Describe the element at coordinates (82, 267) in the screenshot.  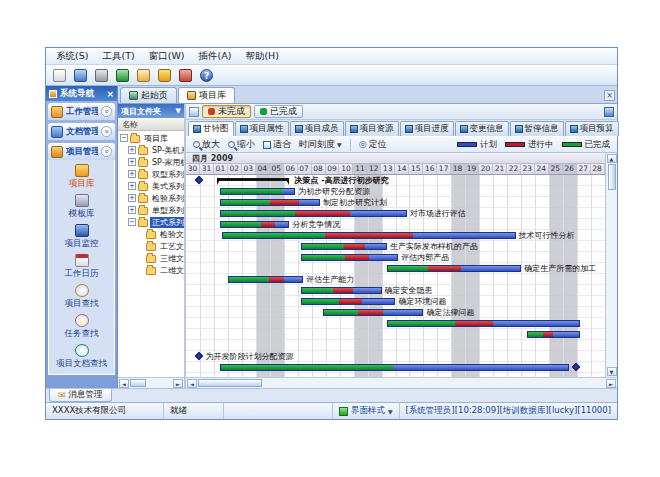
I see `sidebar-item-work-calendar: 工作日历` at that location.